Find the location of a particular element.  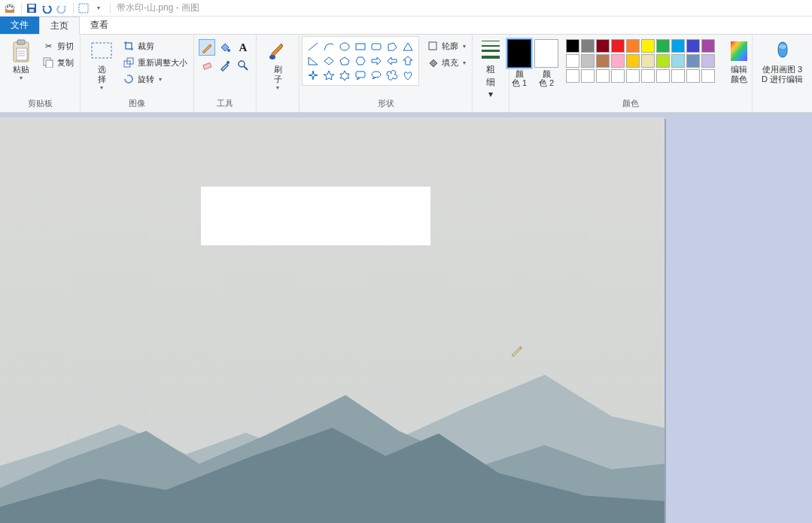

paste-button: 粘贴 ▾ is located at coordinates (21, 60).